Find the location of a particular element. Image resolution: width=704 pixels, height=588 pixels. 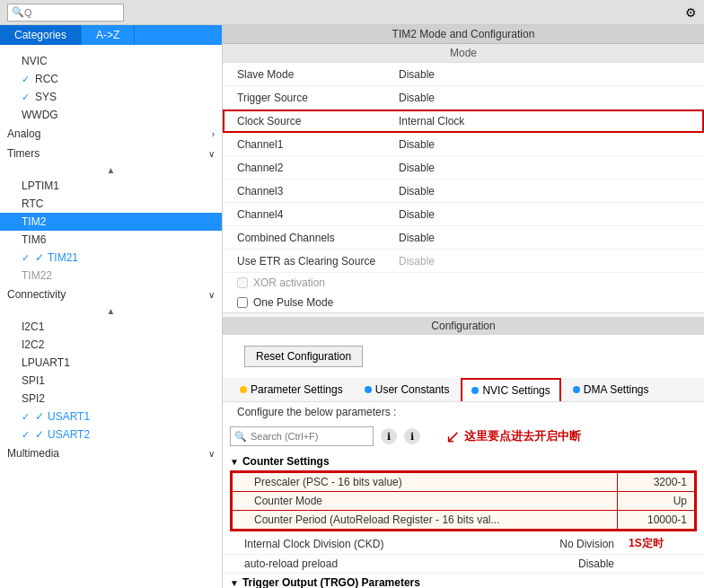

tab-parameter-settings: Parameter Settings is located at coordinates (291, 390).